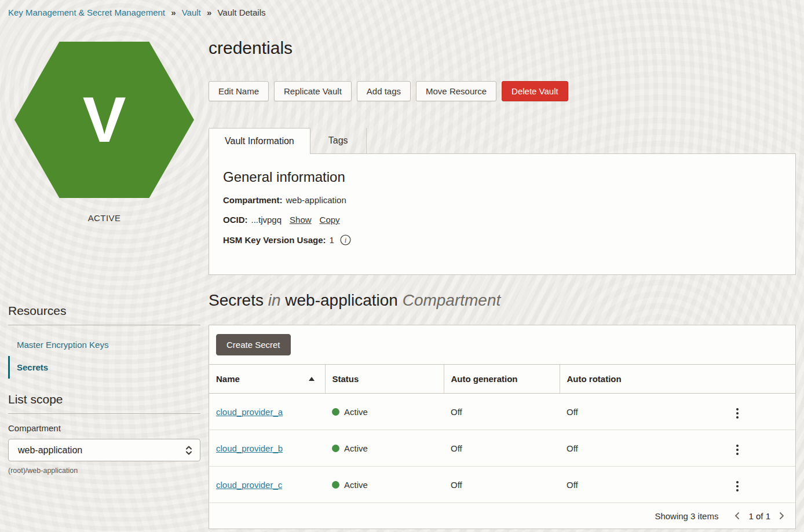  Describe the element at coordinates (104, 120) in the screenshot. I see `vault-hexagon-icon: V` at that location.